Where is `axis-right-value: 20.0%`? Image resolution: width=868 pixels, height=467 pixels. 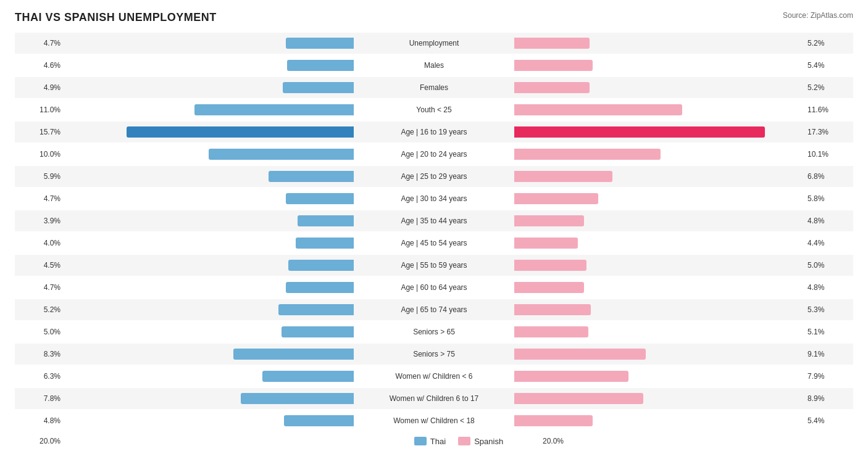
axis-right-value: 20.0% is located at coordinates (564, 441).